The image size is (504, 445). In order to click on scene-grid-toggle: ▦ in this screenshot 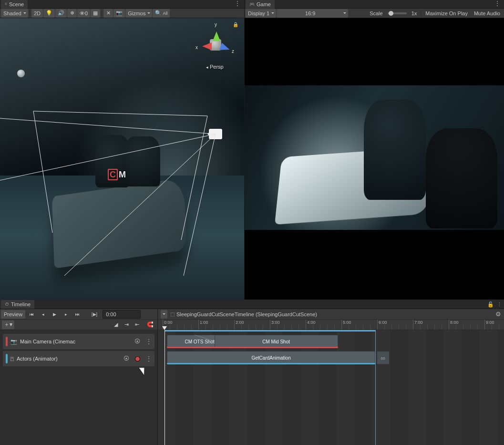, I will do `click(95, 13)`.